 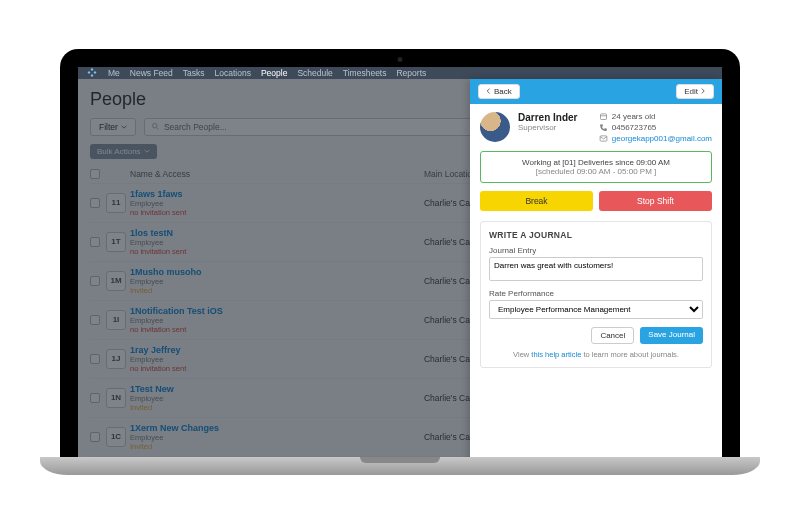 I want to click on stop-shift-button: Stop Shift, so click(x=656, y=201).